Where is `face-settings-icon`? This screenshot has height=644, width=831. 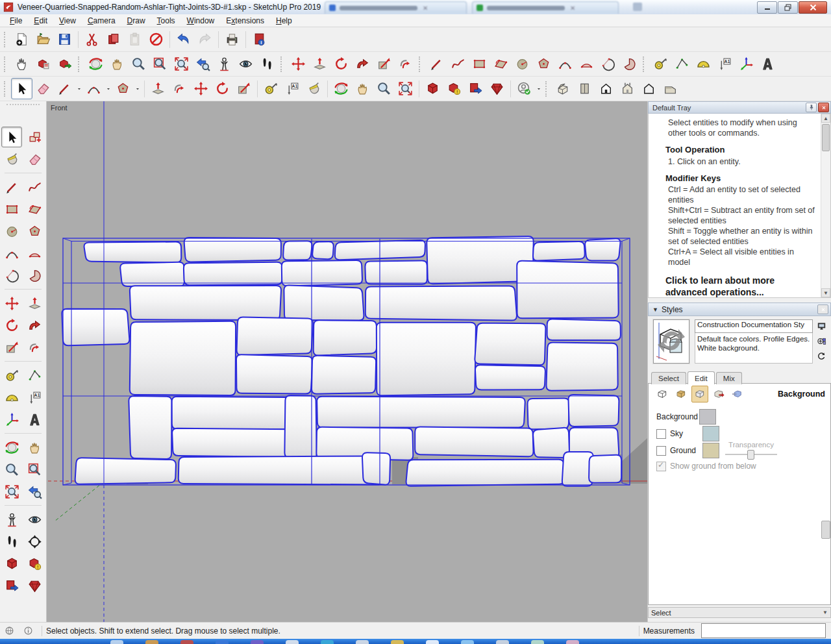
face-settings-icon is located at coordinates (681, 394).